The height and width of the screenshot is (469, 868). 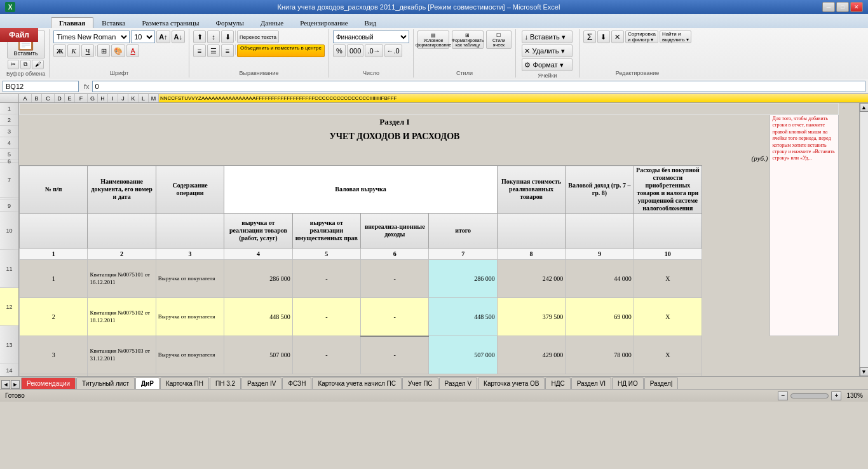 What do you see at coordinates (178, 37) in the screenshot?
I see `shrink-font-button: A↓` at bounding box center [178, 37].